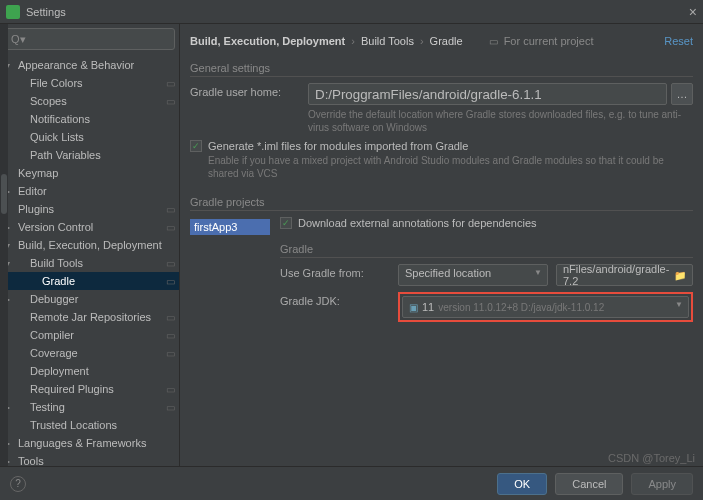 This screenshot has height=500, width=703. I want to click on tree-item-compiler: Compiler▭, so click(90, 335).